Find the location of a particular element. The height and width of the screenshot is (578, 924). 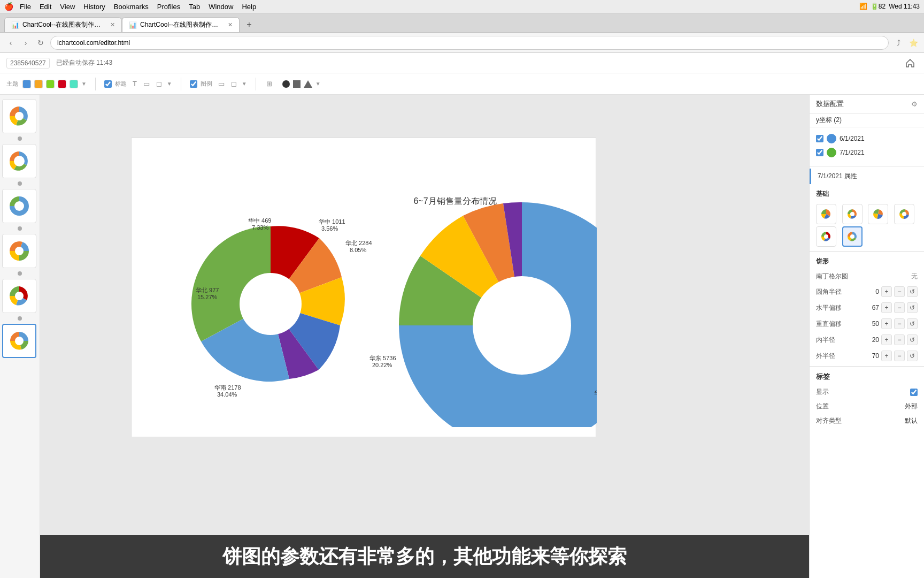

color-teal is located at coordinates (74, 84).